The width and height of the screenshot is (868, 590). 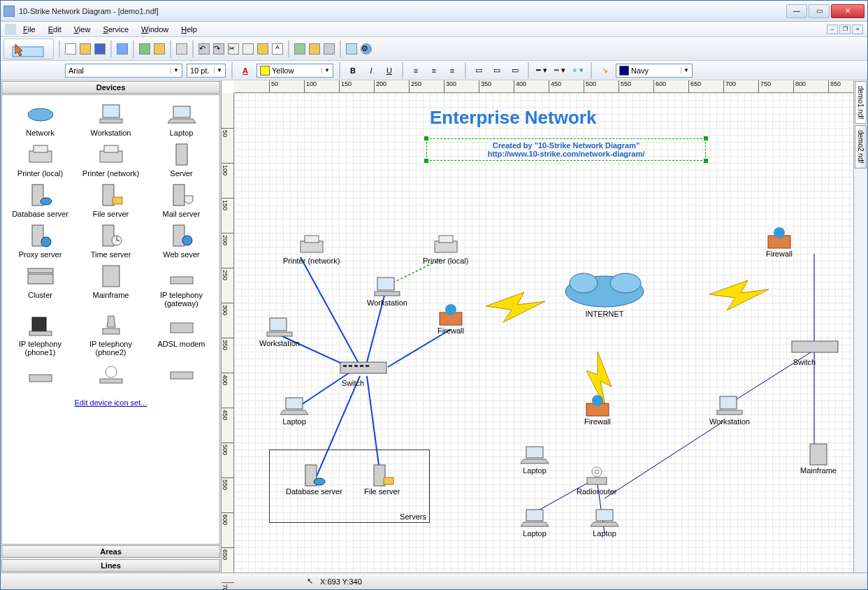 What do you see at coordinates (110, 87) in the screenshot?
I see `devices-header: Devices` at bounding box center [110, 87].